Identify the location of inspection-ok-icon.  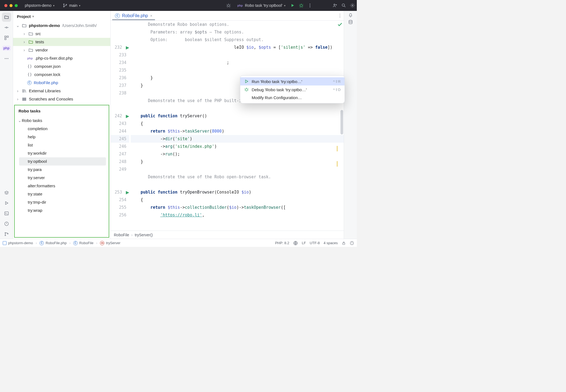
(340, 25).